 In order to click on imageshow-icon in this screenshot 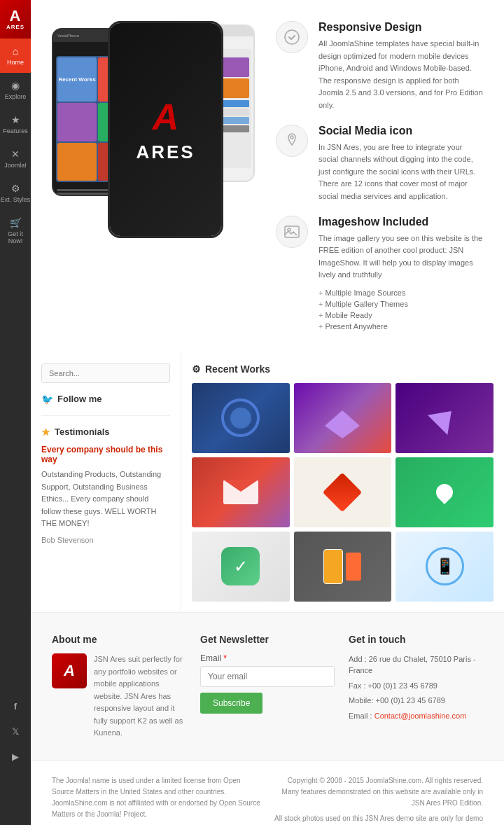, I will do `click(292, 232)`.